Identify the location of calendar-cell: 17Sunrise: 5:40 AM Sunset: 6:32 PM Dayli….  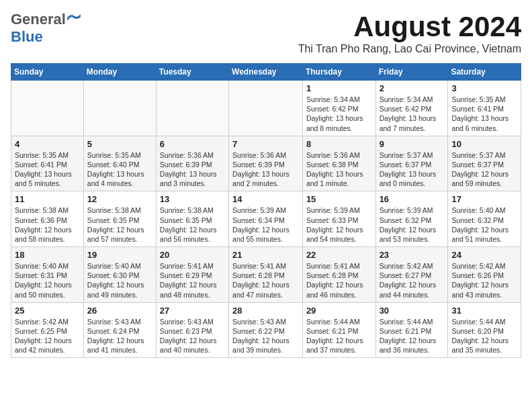
(485, 219).